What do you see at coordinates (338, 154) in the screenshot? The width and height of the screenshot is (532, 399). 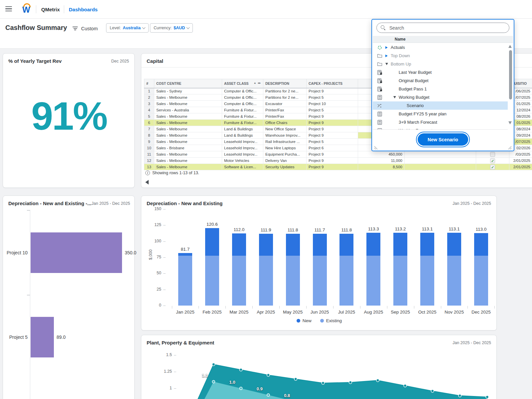 I see `table-row: 11Sales - MelbourneLeasehold Improv...Eq…` at bounding box center [338, 154].